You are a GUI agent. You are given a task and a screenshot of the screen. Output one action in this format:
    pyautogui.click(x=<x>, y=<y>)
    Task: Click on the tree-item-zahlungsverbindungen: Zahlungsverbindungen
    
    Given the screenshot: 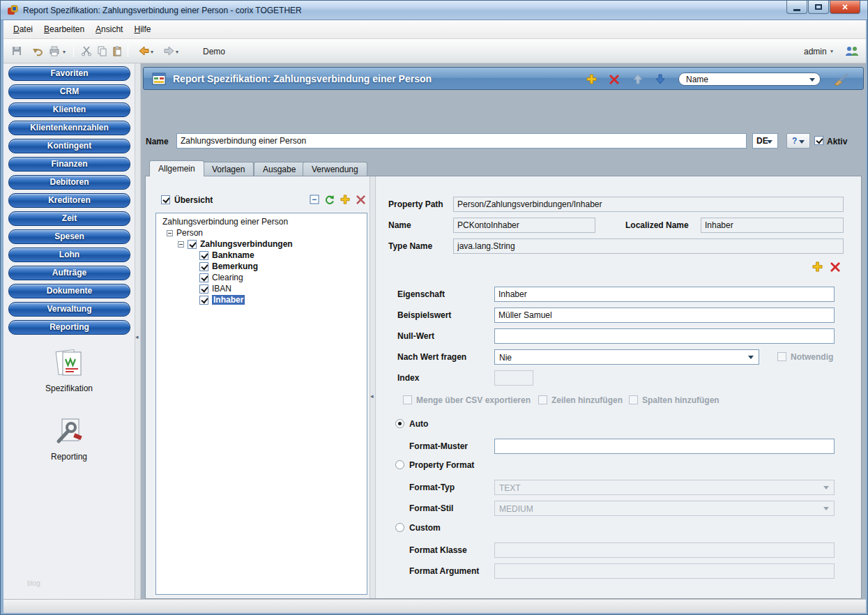 What is the action you would take?
    pyautogui.click(x=261, y=244)
    